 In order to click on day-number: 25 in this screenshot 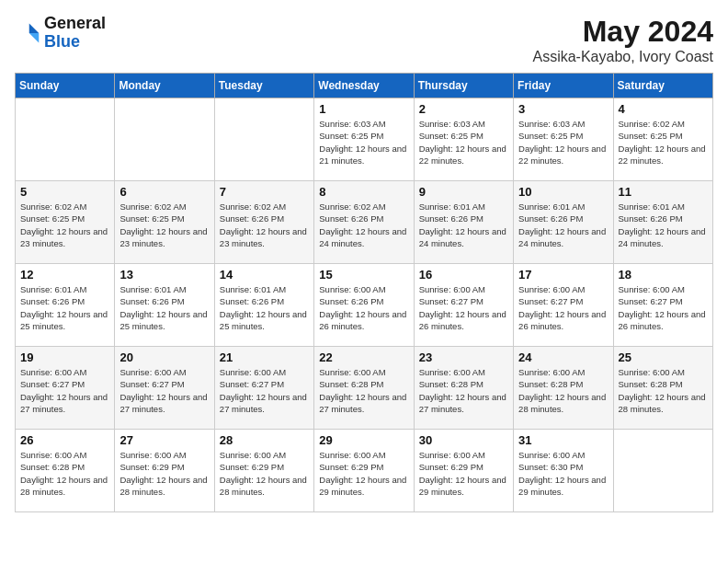, I will do `click(664, 357)`.